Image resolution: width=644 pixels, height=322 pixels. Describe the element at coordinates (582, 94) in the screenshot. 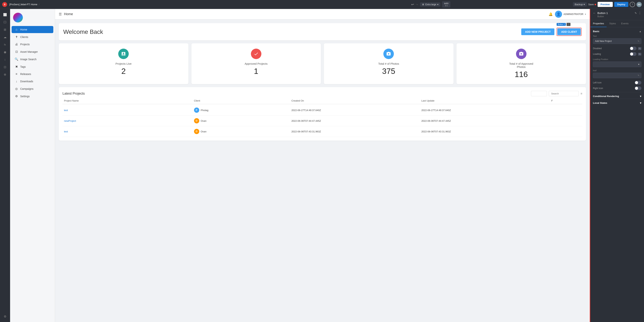

I see `filter-icon: ≡` at that location.